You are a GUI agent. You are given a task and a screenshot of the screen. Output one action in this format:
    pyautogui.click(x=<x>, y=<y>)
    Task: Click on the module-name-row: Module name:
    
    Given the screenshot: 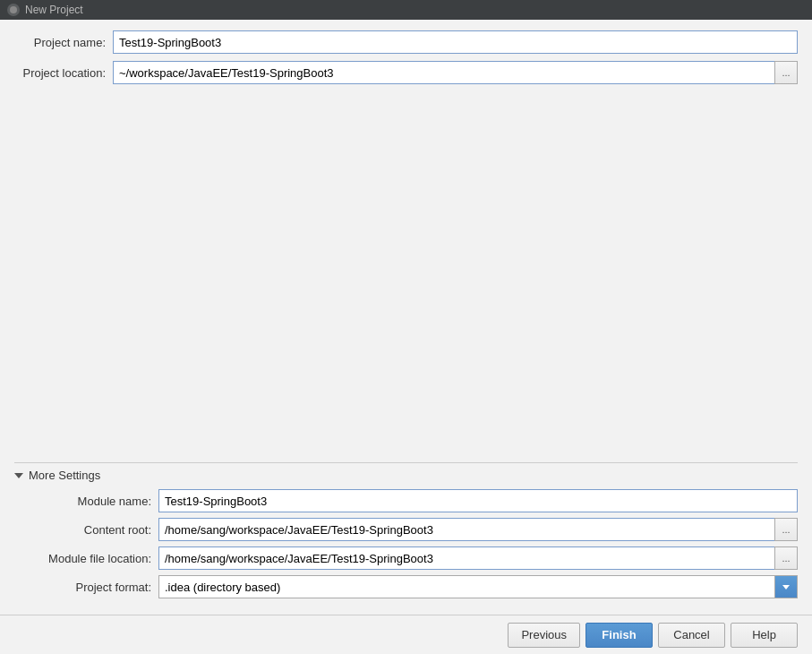 What is the action you would take?
    pyautogui.click(x=414, y=501)
    